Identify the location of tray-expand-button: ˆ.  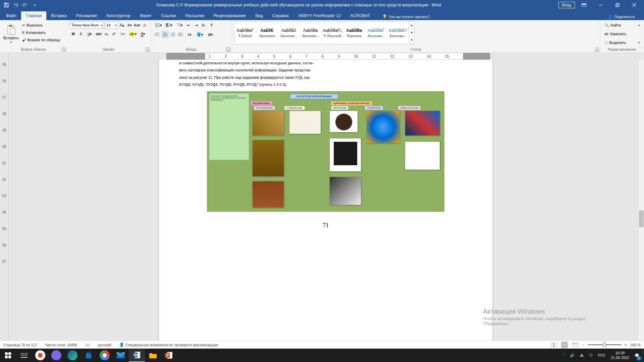
(564, 355).